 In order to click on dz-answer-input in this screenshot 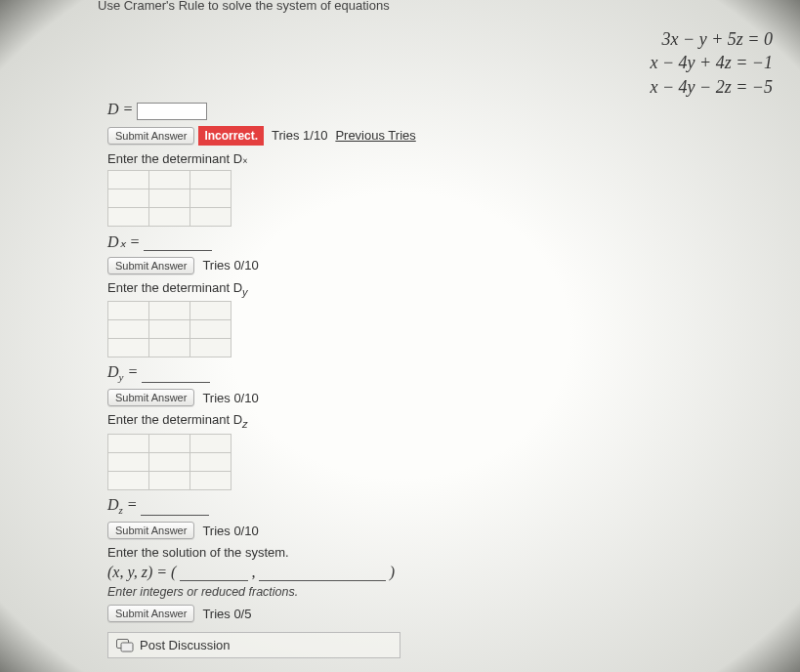, I will do `click(175, 509)`.